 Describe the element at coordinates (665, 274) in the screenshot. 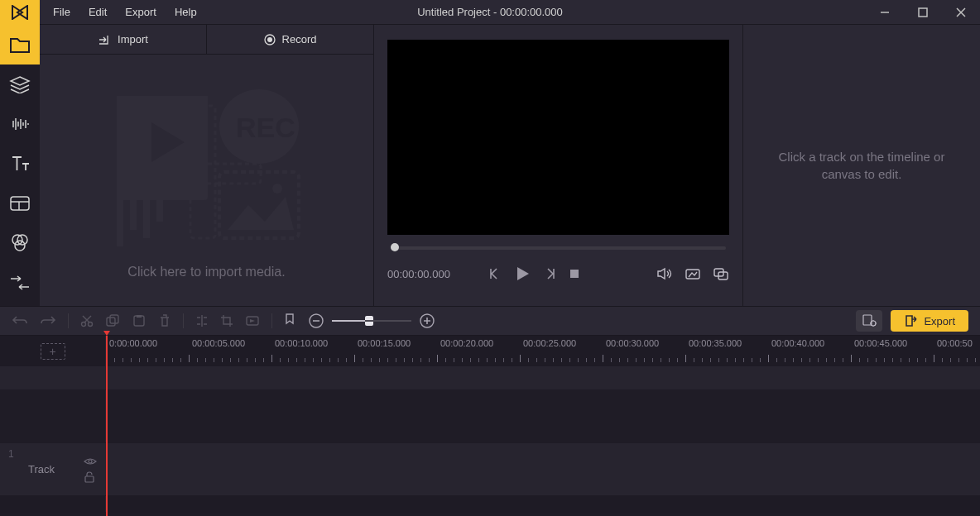

I see `volume-button` at that location.